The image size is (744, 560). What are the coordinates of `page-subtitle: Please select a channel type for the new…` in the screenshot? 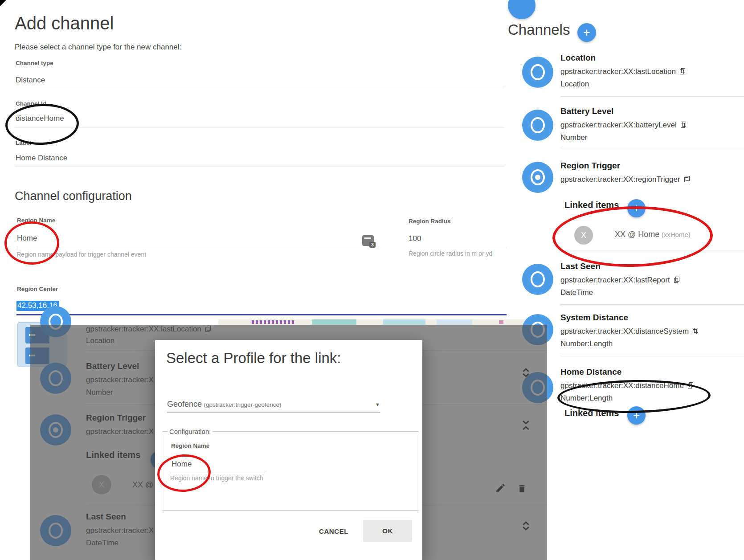 It's located at (98, 47).